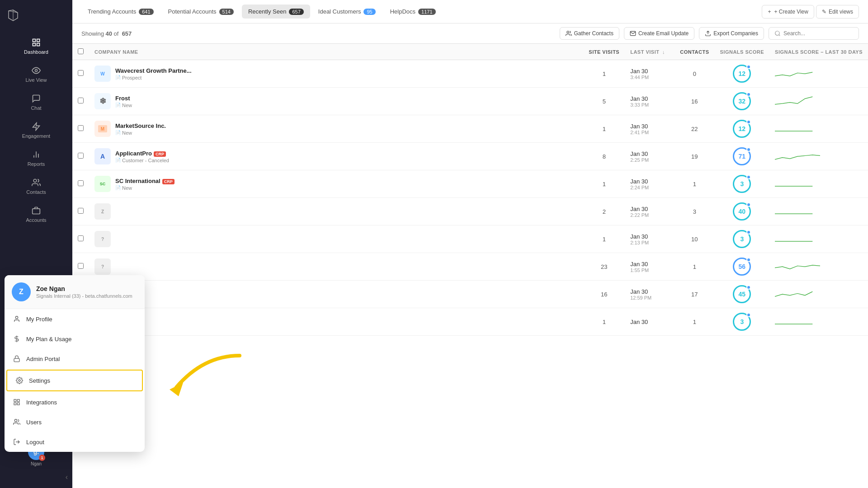 The height and width of the screenshot is (488, 868). I want to click on date-cell: Jan 30 2:22 PM, so click(650, 211).